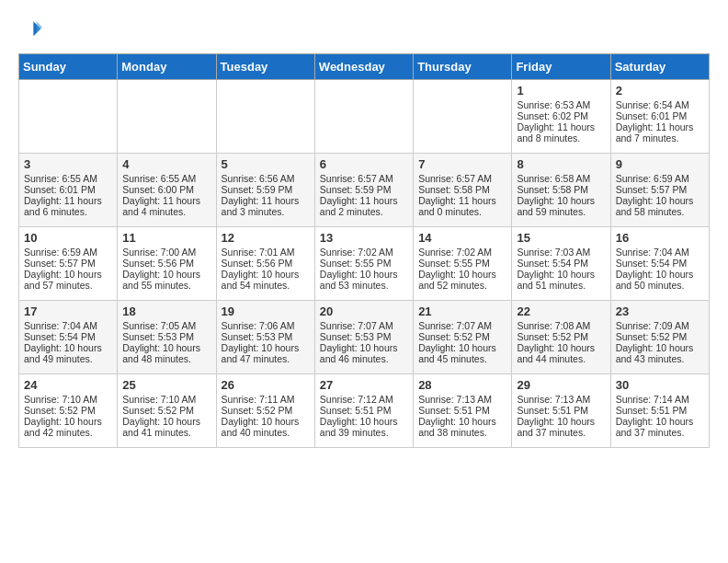  What do you see at coordinates (266, 311) in the screenshot?
I see `day-number: 19` at bounding box center [266, 311].